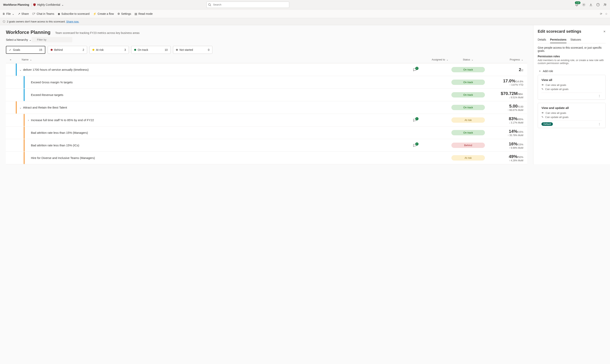 This screenshot has height=364, width=610. What do you see at coordinates (151, 50) in the screenshot?
I see `status-chip-on-track: On track10` at bounding box center [151, 50].